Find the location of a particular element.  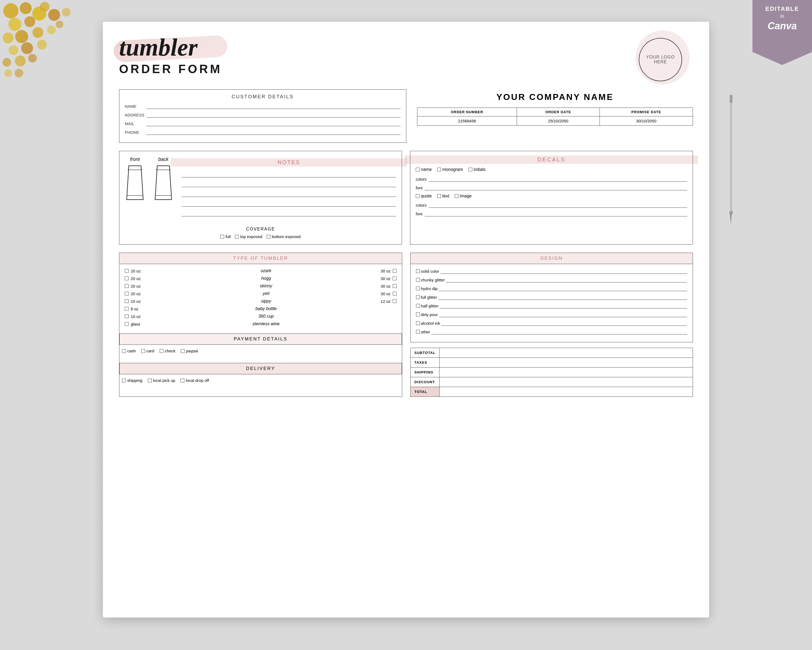

order-form-subtitle: ORDER FORM is located at coordinates (379, 69).